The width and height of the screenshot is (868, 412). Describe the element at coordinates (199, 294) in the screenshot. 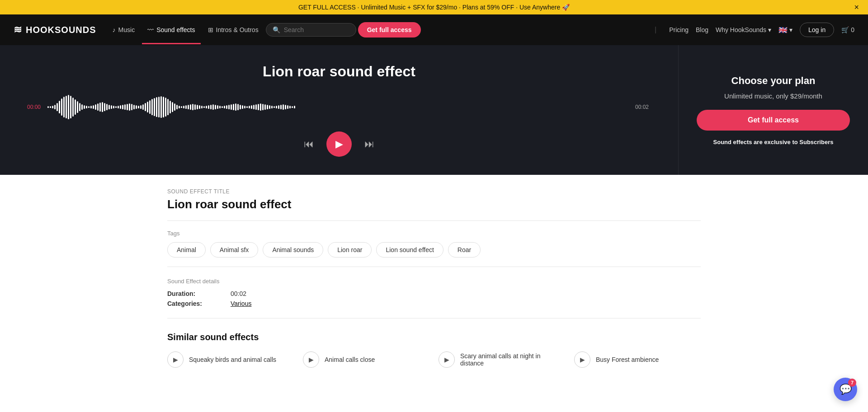

I see `duration-key: Duration:` at that location.